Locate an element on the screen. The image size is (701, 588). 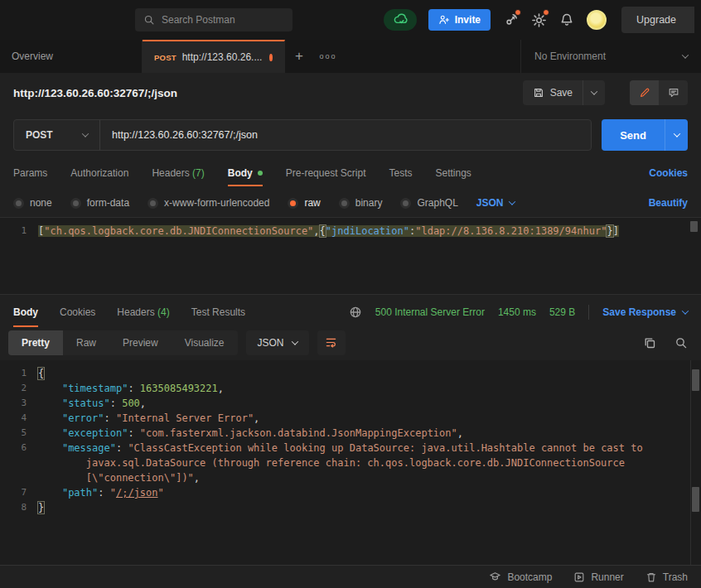
line-number is located at coordinates (19, 463).